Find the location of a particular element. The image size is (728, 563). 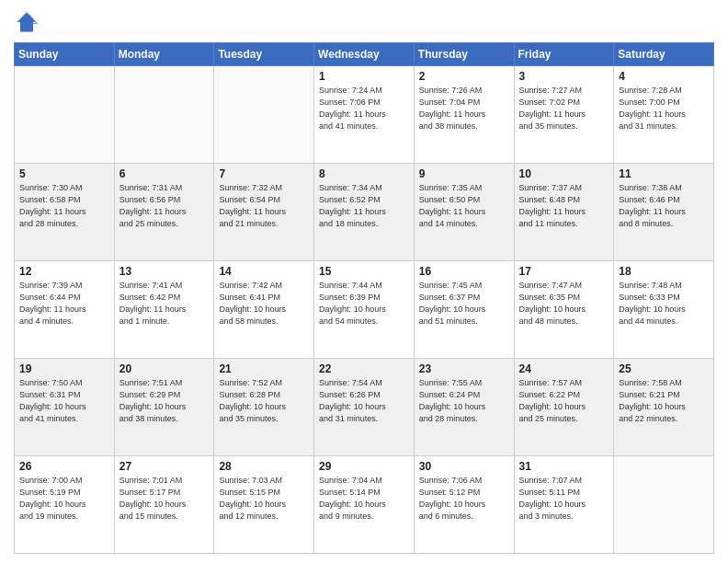

day-number: 14 is located at coordinates (264, 271).